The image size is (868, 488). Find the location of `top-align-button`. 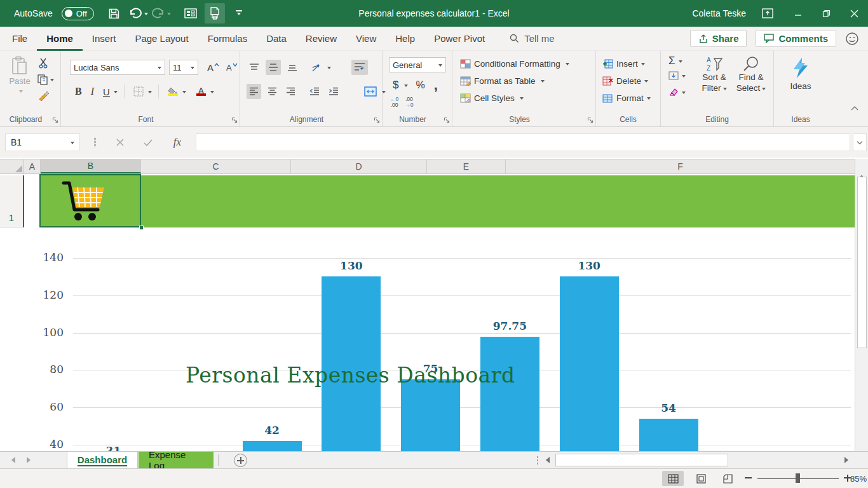

top-align-button is located at coordinates (254, 67).